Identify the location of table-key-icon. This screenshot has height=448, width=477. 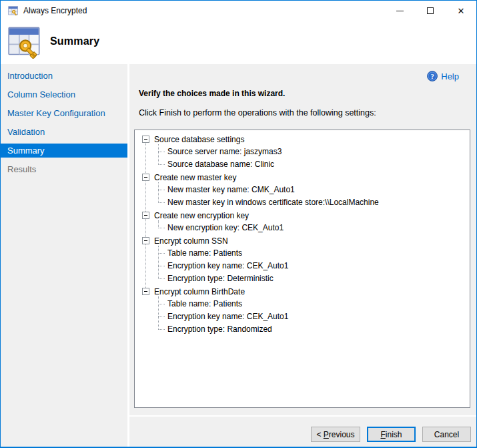
(25, 41).